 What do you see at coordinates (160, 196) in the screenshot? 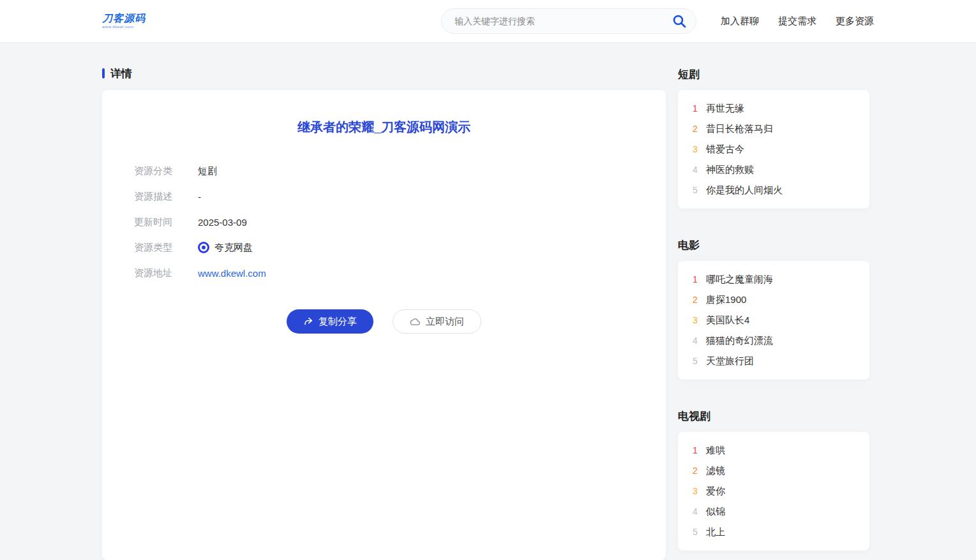
I see `field-label: 资源描述` at bounding box center [160, 196].